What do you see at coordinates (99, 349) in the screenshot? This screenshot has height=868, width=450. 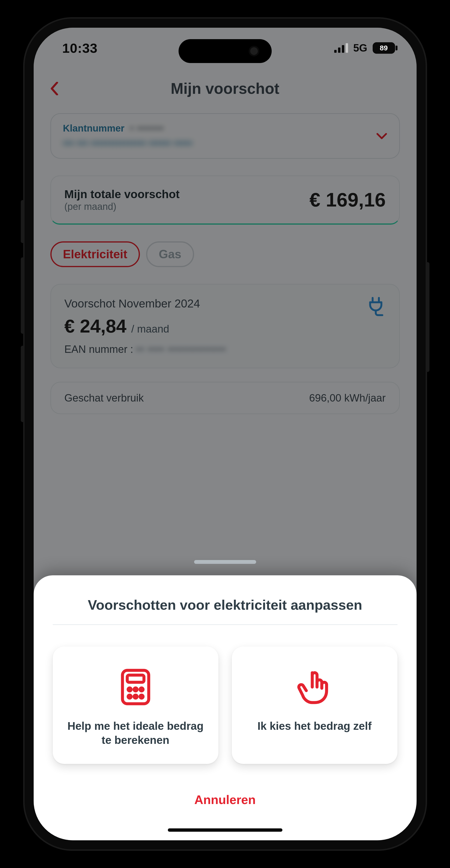 I see `ean-label: EAN nummer :` at bounding box center [99, 349].